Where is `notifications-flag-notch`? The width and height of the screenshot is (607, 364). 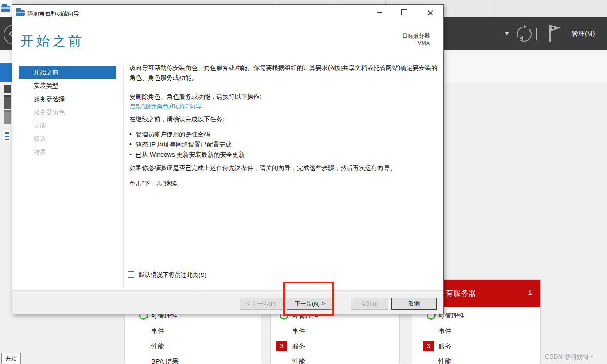
notifications-flag-notch is located at coordinates (553, 27).